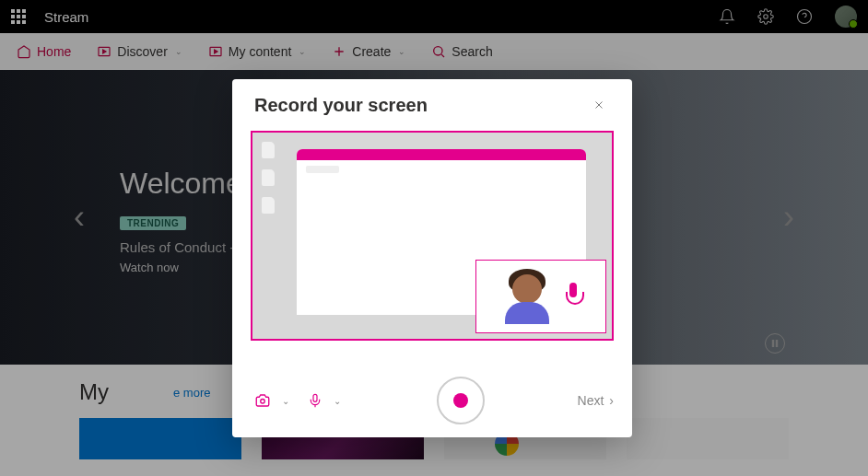  What do you see at coordinates (337, 401) in the screenshot?
I see `microphone-options-dropdown: ⌄` at bounding box center [337, 401].